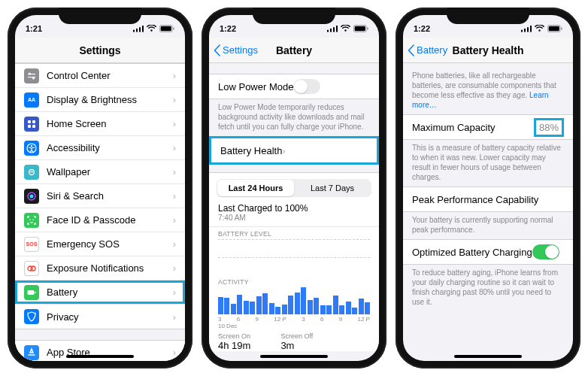  I want to click on privacy-icon, so click(32, 317).